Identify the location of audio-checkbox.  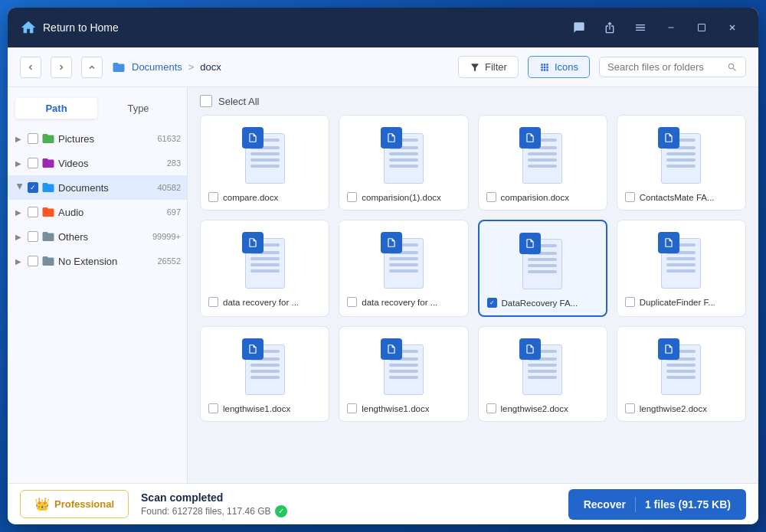
(33, 212).